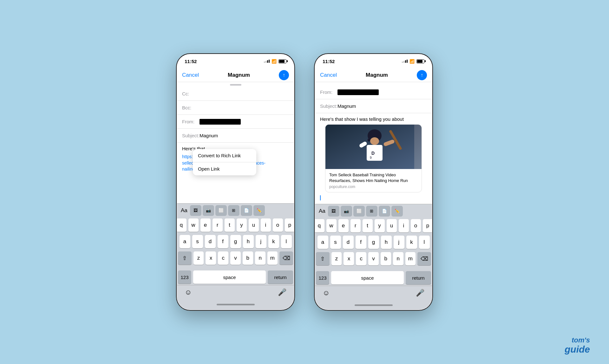 This screenshot has width=609, height=364. Describe the element at coordinates (225, 156) in the screenshot. I see `convert-rich-link-btn: Convert to Rich Link` at that location.